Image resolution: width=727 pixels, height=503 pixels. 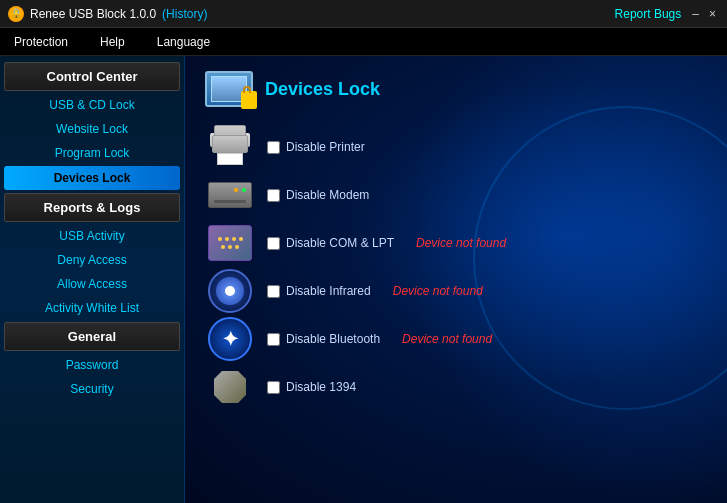 What do you see at coordinates (108, 14) in the screenshot?
I see `title-bar-left: 🔒 Renee USB Block 1.0.0 (History)` at bounding box center [108, 14].